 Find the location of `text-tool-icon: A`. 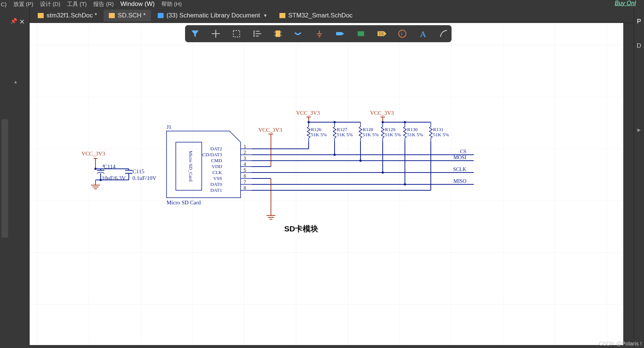

text-tool-icon: A is located at coordinates (423, 34).